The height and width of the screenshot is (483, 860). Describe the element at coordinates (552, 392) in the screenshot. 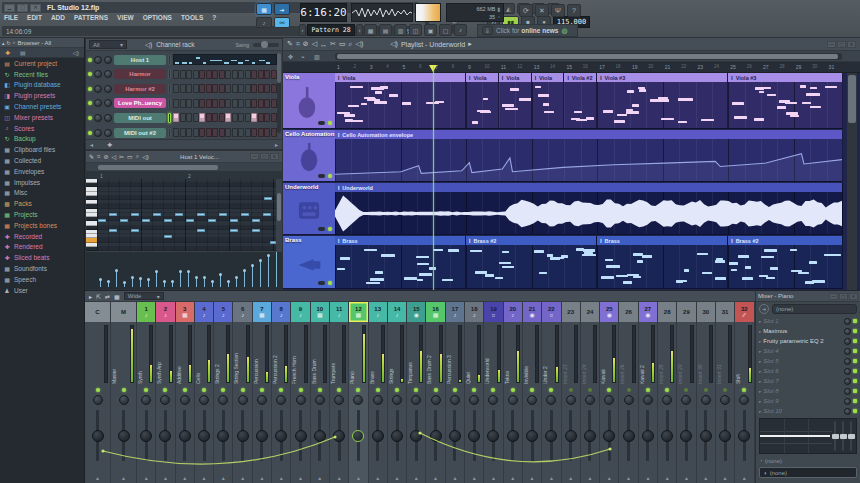

I see `mixer-strip-under-2: 22⌗Under 2▲` at that location.